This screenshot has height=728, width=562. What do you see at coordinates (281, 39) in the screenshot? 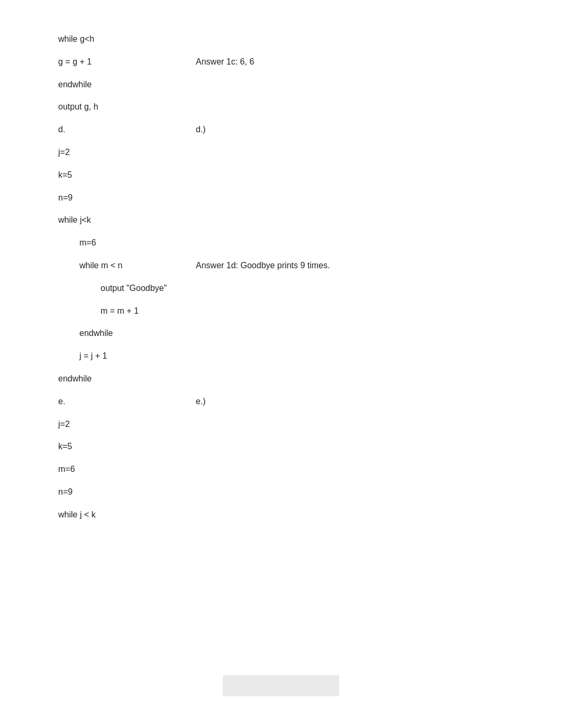
I see `line-while-g-h: while g<h` at bounding box center [281, 39].